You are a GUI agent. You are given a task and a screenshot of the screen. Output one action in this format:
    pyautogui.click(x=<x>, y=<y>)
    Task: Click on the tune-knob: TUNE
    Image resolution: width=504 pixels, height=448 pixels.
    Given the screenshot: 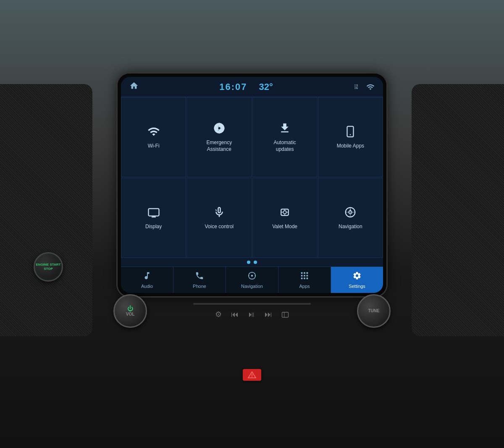 What is the action you would take?
    pyautogui.click(x=374, y=311)
    